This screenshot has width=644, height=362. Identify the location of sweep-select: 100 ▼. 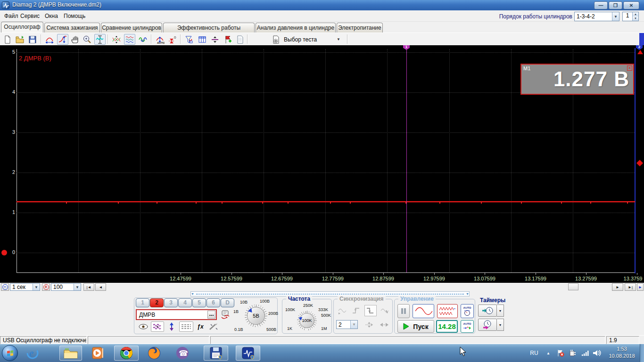
(66, 287).